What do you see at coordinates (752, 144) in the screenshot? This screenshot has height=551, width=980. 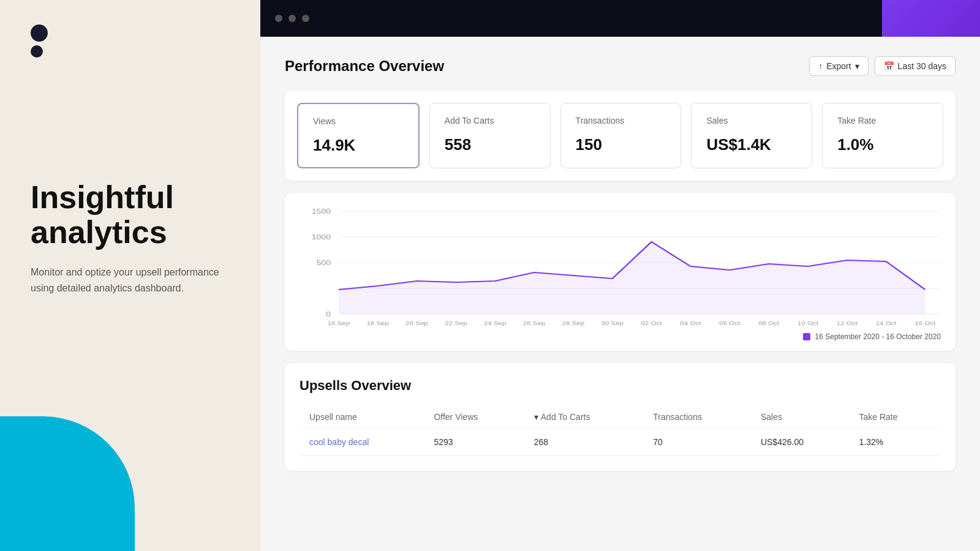 I see `stat-value: US$1.4K` at bounding box center [752, 144].